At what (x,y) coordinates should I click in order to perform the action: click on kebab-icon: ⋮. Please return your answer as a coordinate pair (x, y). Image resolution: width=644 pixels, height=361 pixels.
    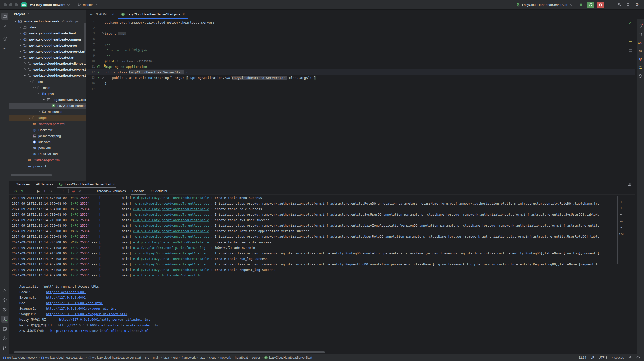
    Looking at the image, I should click on (86, 191).